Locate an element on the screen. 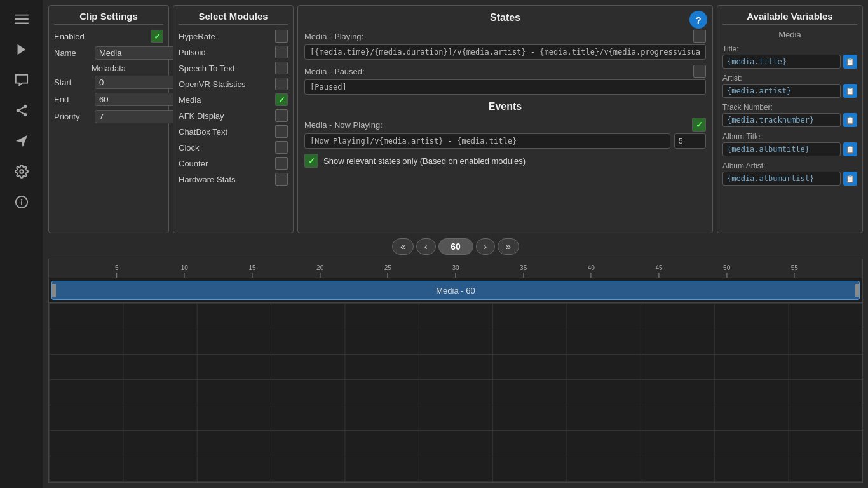 This screenshot has height=488, width=868. sidebar is located at coordinates (22, 244).